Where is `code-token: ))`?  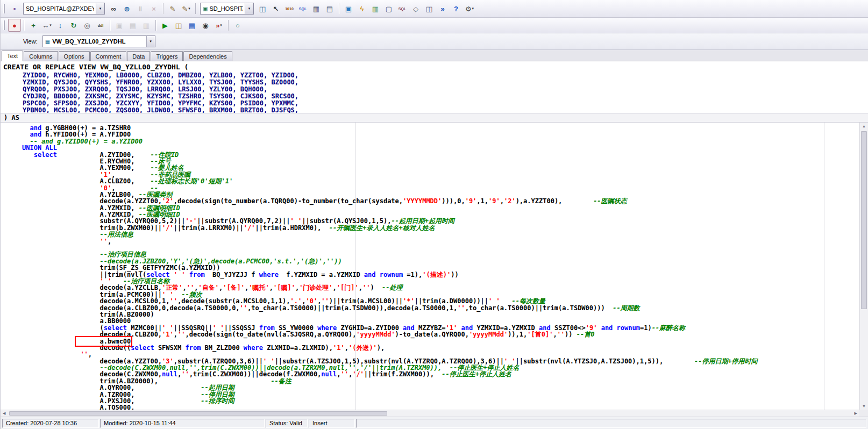 code-token: )) is located at coordinates (571, 334).